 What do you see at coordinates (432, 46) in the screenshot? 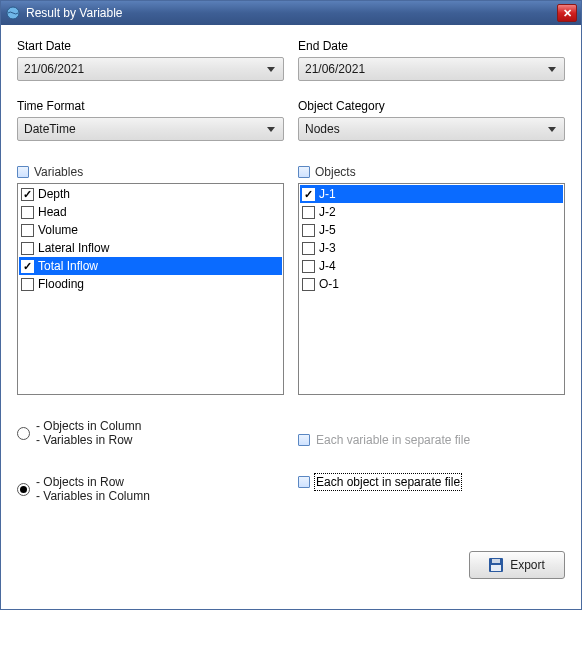
I see `end-date-label: End Date` at bounding box center [432, 46].